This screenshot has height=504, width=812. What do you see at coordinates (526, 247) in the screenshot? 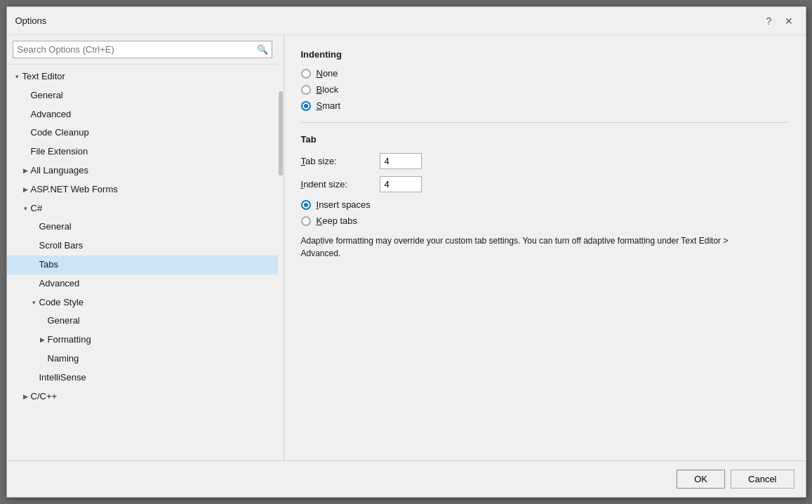
I see `info-text: Adaptive formatting may override your cu…` at bounding box center [526, 247].